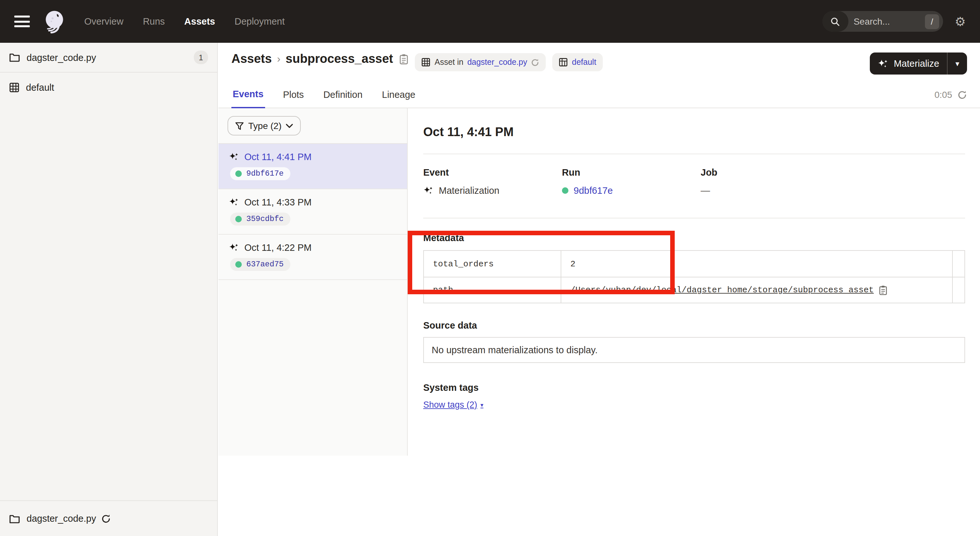 The height and width of the screenshot is (536, 980). I want to click on tab-definition: Definition, so click(343, 99).